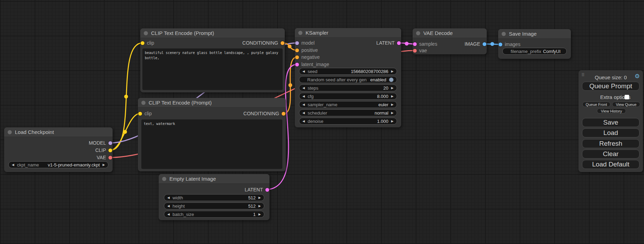  I want to click on input-slot-model: model, so click(305, 43).